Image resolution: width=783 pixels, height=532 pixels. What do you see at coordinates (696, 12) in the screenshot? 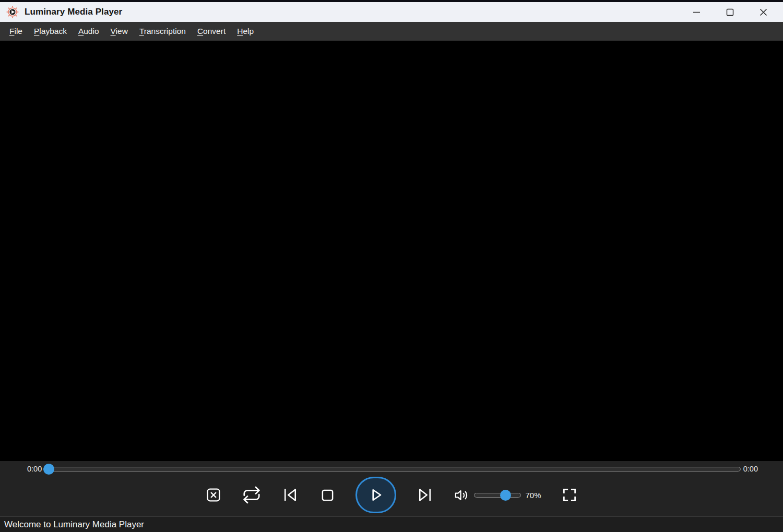
I see `minimize-button` at bounding box center [696, 12].